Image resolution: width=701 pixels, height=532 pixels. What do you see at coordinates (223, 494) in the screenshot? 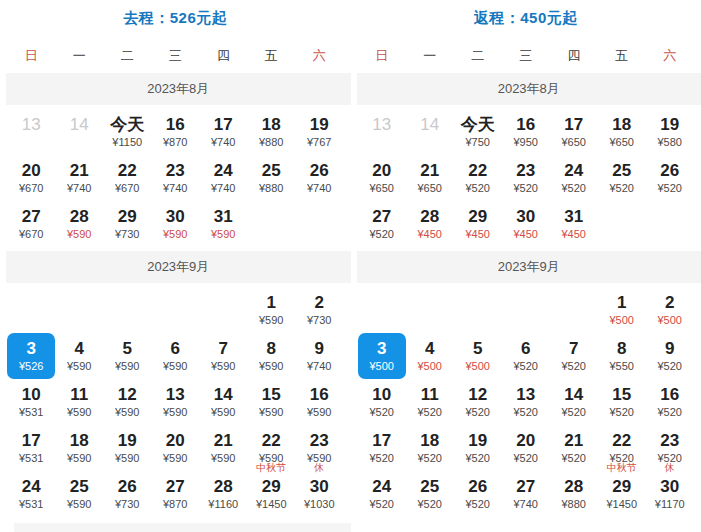
I see `calendar-day: 28¥1160` at bounding box center [223, 494].